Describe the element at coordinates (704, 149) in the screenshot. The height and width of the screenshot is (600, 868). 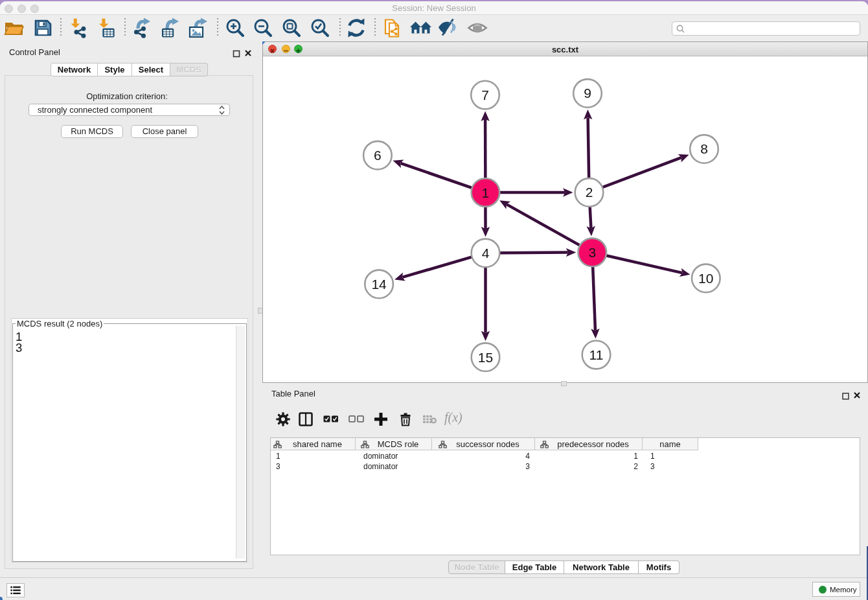
I see `svg-text: 8` at that location.